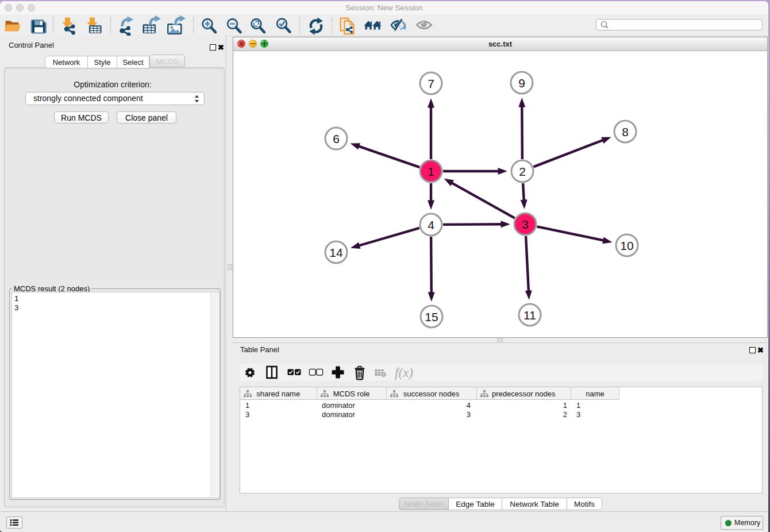 This screenshot has height=532, width=770. What do you see at coordinates (522, 83) in the screenshot?
I see `svg-text: 9` at bounding box center [522, 83].